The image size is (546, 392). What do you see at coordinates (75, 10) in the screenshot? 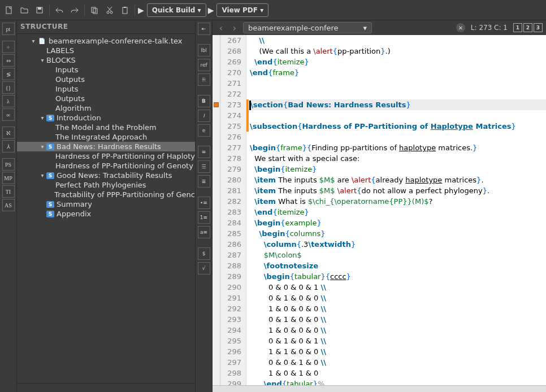
I see `redo-icon` at bounding box center [75, 10].